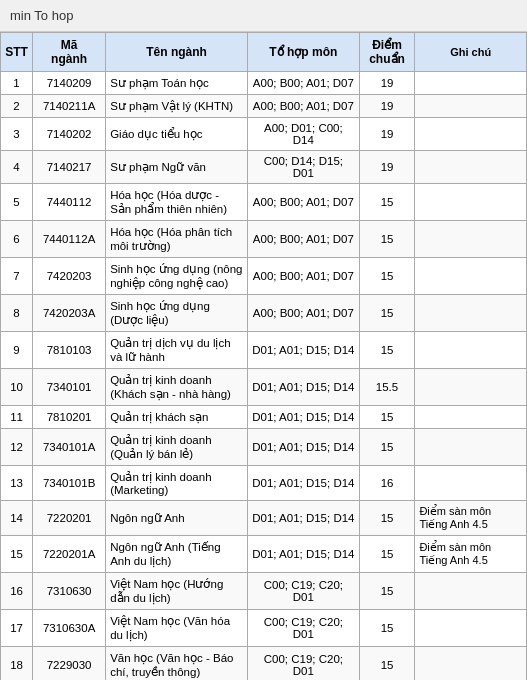 Image resolution: width=527 pixels, height=680 pixels. What do you see at coordinates (264, 484) in the screenshot?
I see `table-row: 13 7340101B Quản trị kinh doanh (Marketi…` at bounding box center [264, 484].